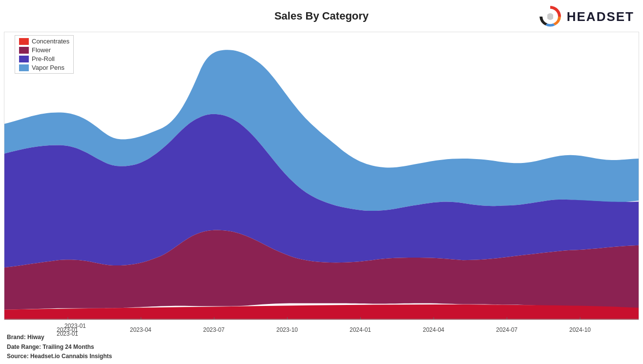 This screenshot has width=643, height=364. What do you see at coordinates (60, 356) in the screenshot?
I see `footer-source: Source: Headset.io Cannabis Insights` at bounding box center [60, 356].